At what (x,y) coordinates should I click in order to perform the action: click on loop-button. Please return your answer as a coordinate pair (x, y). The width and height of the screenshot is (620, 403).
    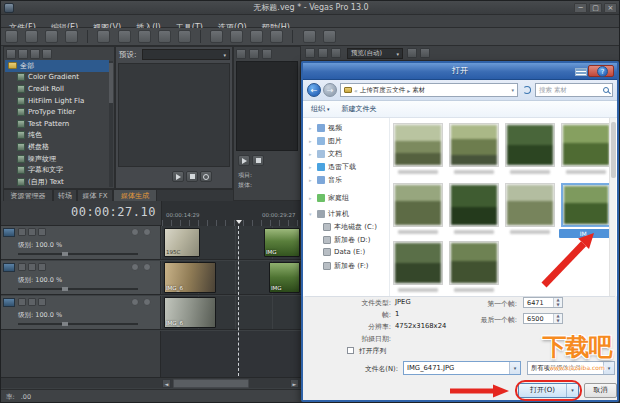
    Looking at the image, I should click on (206, 176).